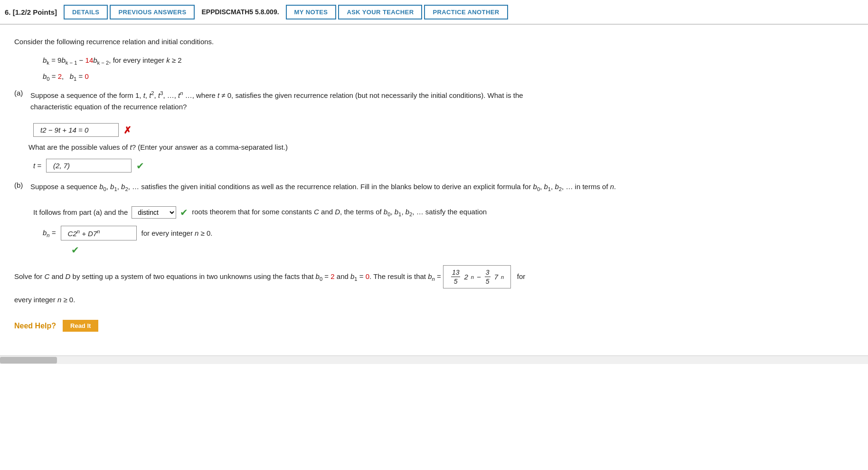  Describe the element at coordinates (99, 233) in the screenshot. I see `bn-formula-answer: C2n + D7n` at that location.